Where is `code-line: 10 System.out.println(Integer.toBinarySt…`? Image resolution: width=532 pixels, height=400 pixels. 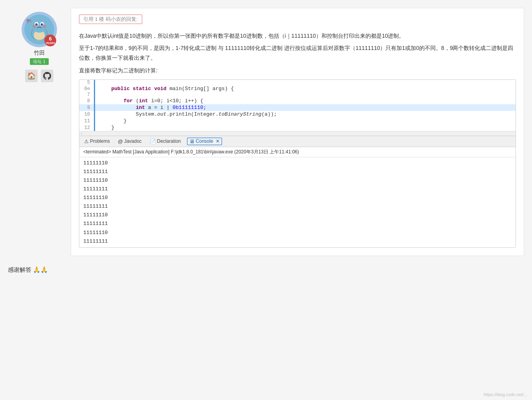
code-line: 10 System.out.println(Integer.toBinarySt… is located at coordinates (297, 114).